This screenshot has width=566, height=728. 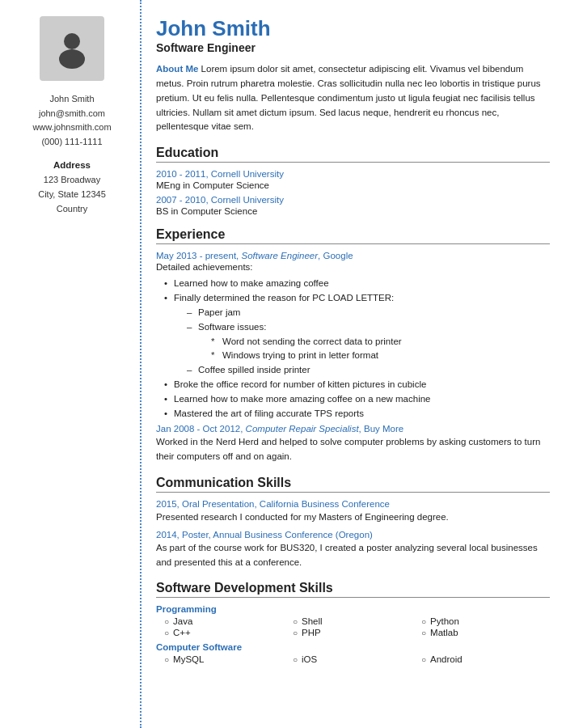 What do you see at coordinates (357, 385) in the screenshot?
I see `bullet-item: Broke the office record for number of ki…` at bounding box center [357, 385].